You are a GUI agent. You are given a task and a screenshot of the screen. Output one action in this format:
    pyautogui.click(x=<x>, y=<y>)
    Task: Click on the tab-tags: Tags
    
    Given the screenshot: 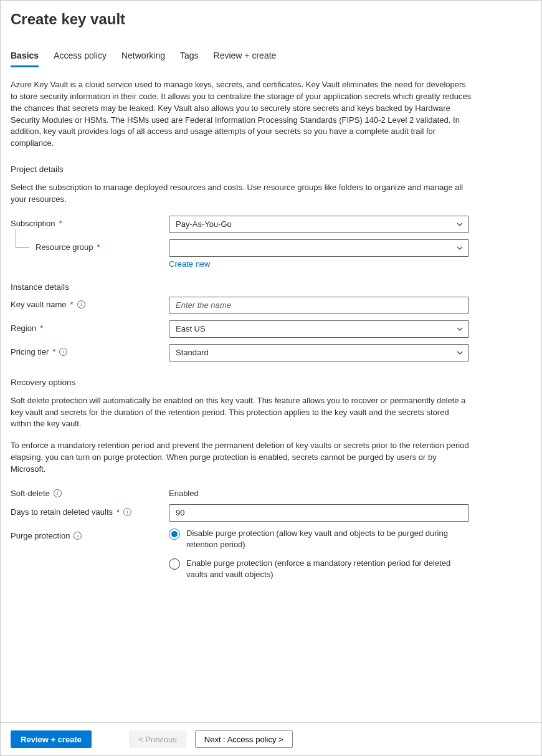 What is the action you would take?
    pyautogui.click(x=189, y=57)
    